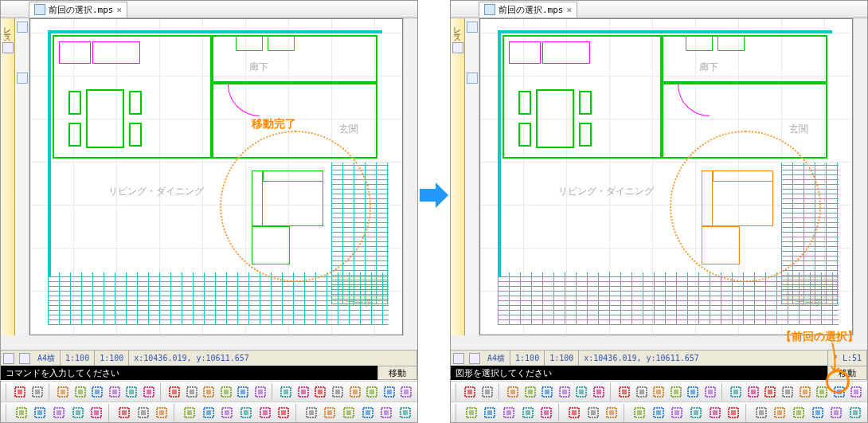 The image size is (868, 423). I want to click on select-fence-icon, so click(565, 392).